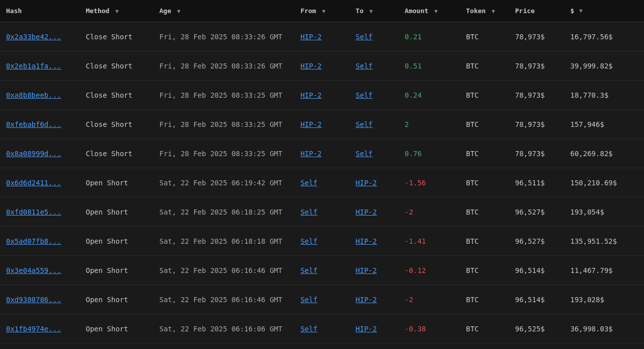  What do you see at coordinates (604, 124) in the screenshot?
I see `dollar-cell: 157,946$` at bounding box center [604, 124].